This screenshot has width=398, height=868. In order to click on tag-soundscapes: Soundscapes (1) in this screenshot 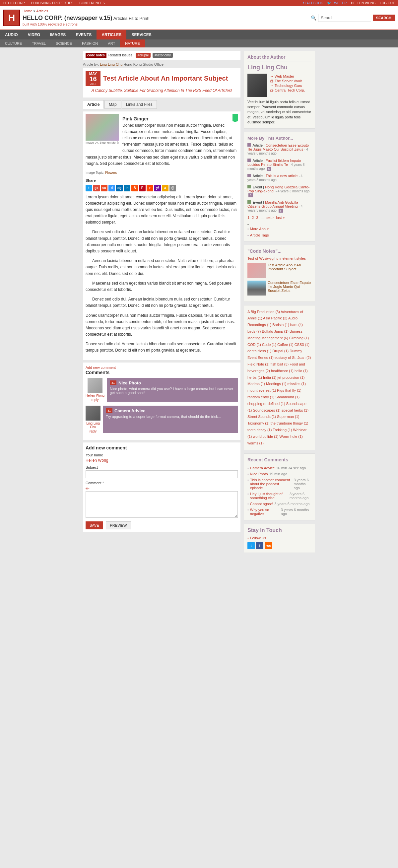, I will do `click(267, 410)`.